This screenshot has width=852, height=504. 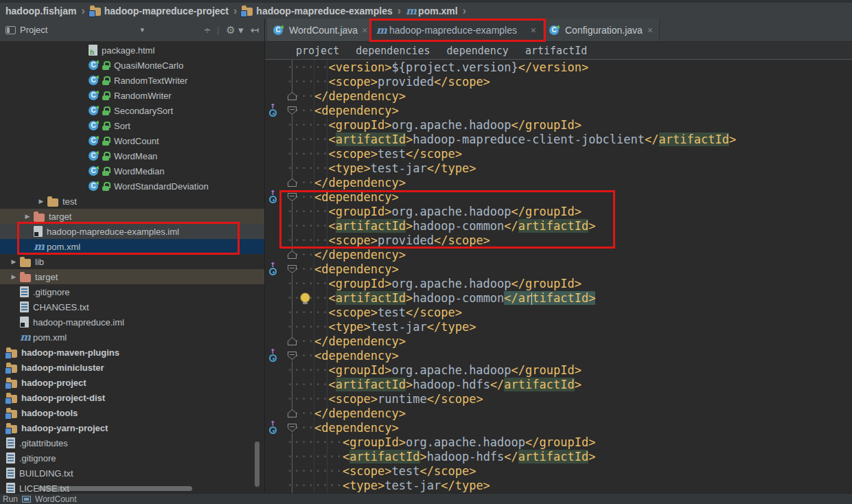 What do you see at coordinates (132, 382) in the screenshot?
I see `tree-item-hadoop-project: hadoop-project` at bounding box center [132, 382].